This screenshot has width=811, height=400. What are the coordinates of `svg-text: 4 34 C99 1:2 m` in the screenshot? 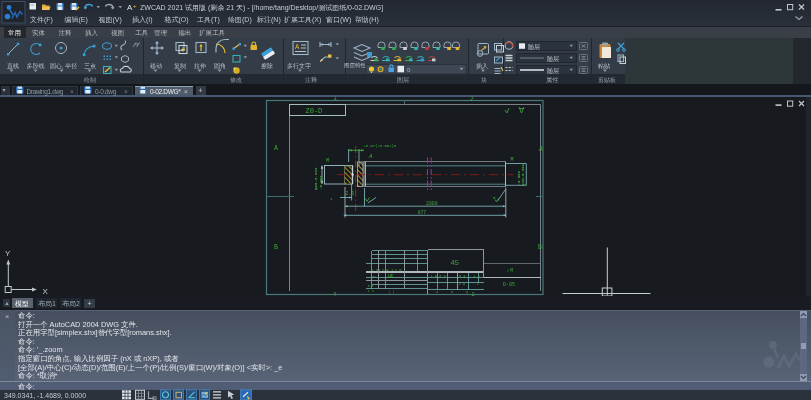 It's located at (387, 270).